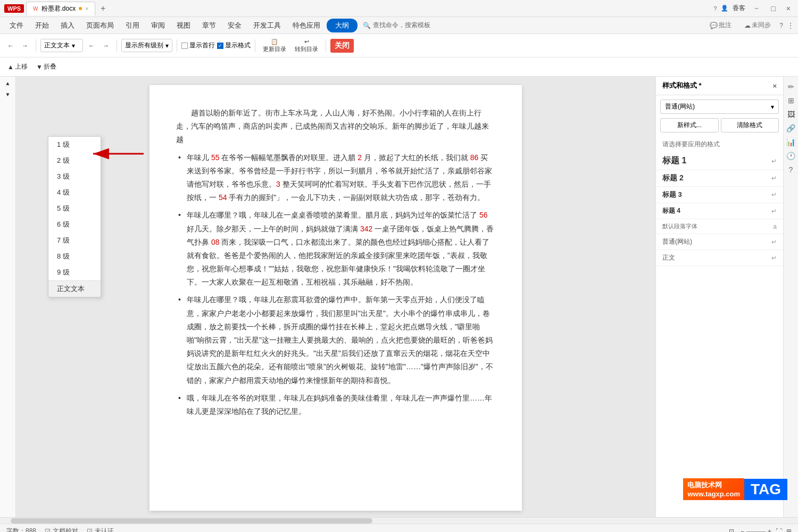  I want to click on level-3-option: 3 级, so click(74, 177).